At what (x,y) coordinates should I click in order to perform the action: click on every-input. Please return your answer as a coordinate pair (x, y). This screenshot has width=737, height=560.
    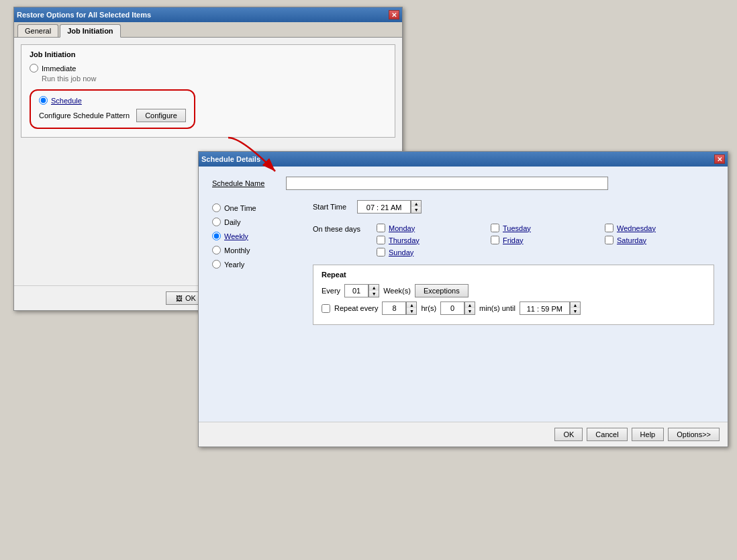
    Looking at the image, I should click on (356, 291).